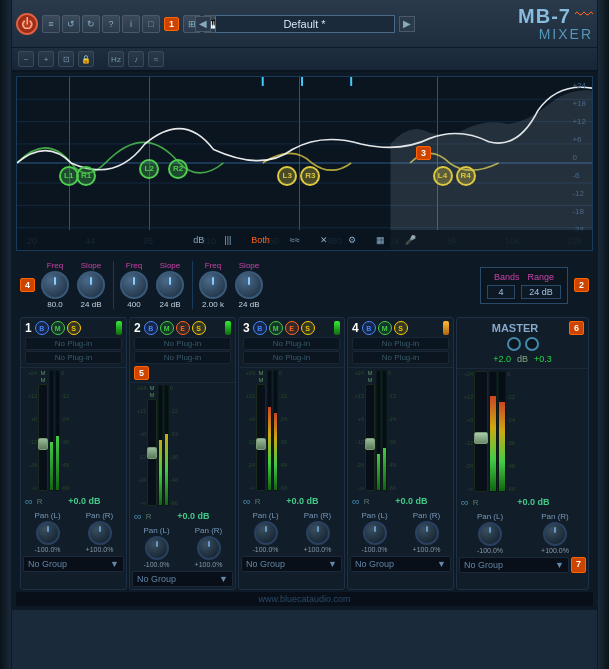 Image resolution: width=609 pixels, height=669 pixels. Describe the element at coordinates (91, 285) in the screenshot. I see `ctrl1-slope-knob` at that location.